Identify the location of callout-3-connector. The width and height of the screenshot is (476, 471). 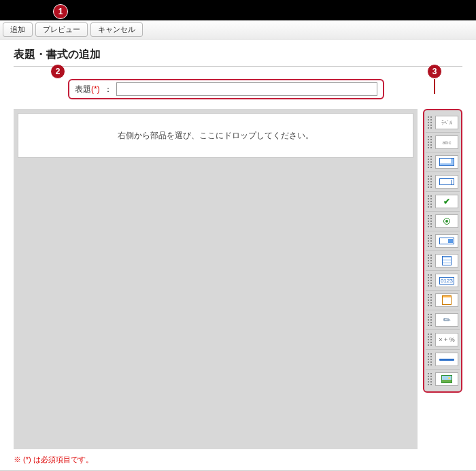
(435, 86).